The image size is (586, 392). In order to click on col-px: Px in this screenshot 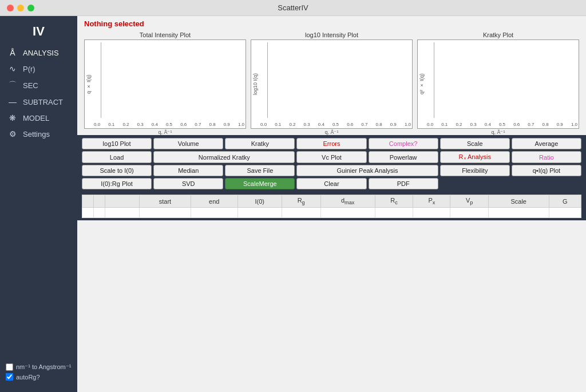, I will do `click(431, 201)`.